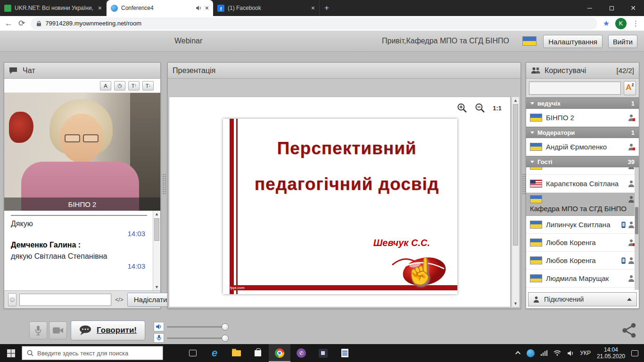 This screenshot has height=362, width=644. I want to click on emoji-button: ☺, so click(12, 300).